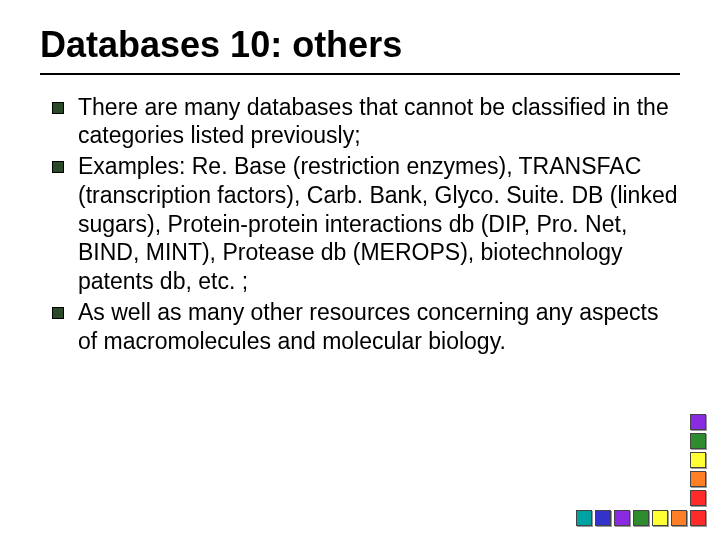 This screenshot has height=540, width=720. Describe the element at coordinates (641, 518) in the screenshot. I see `color-swatch-row` at that location.